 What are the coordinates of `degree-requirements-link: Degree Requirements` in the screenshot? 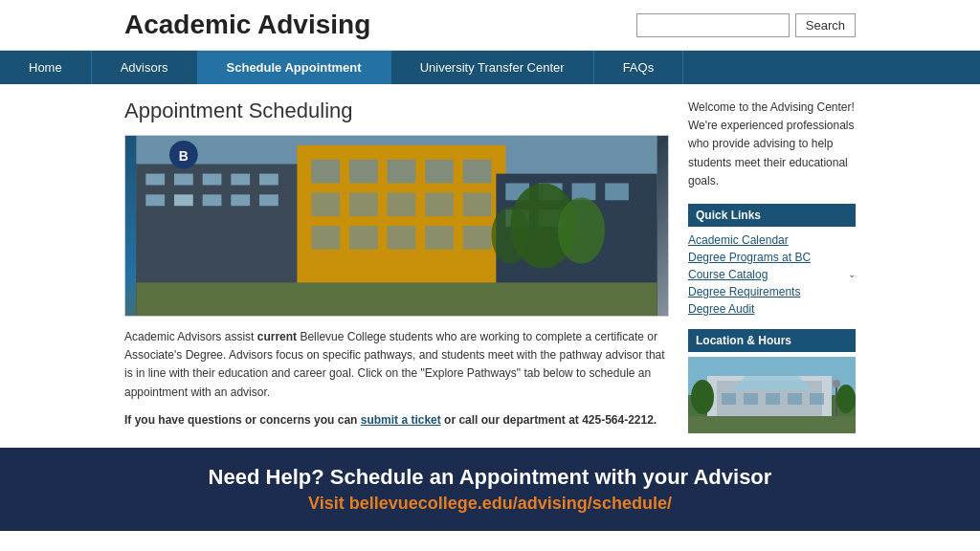 It's located at (745, 292).